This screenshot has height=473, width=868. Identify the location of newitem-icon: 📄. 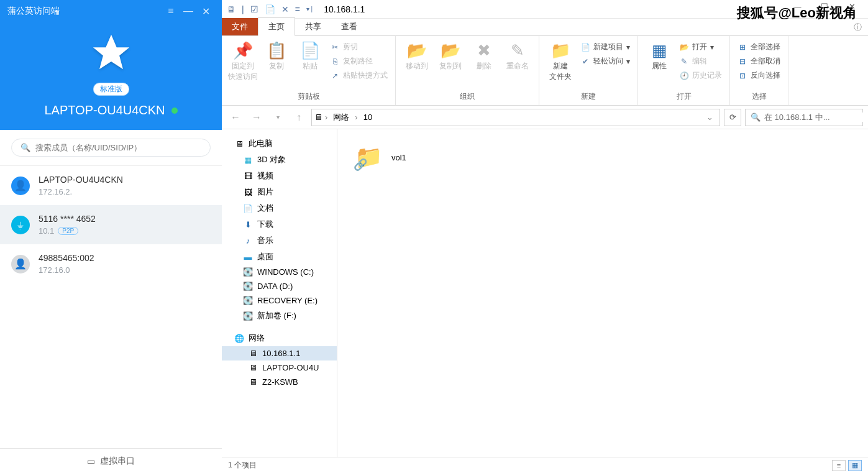
(585, 47).